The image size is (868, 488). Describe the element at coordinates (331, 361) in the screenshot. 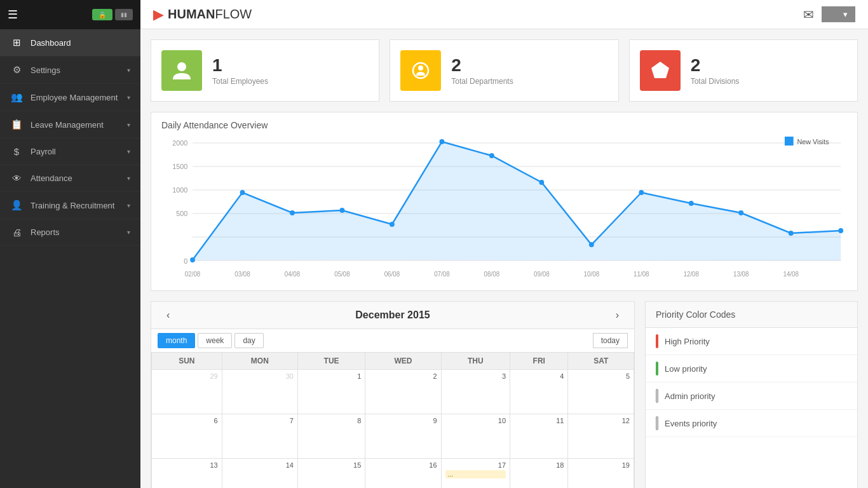

I see `cal-header-tue: TUE` at that location.